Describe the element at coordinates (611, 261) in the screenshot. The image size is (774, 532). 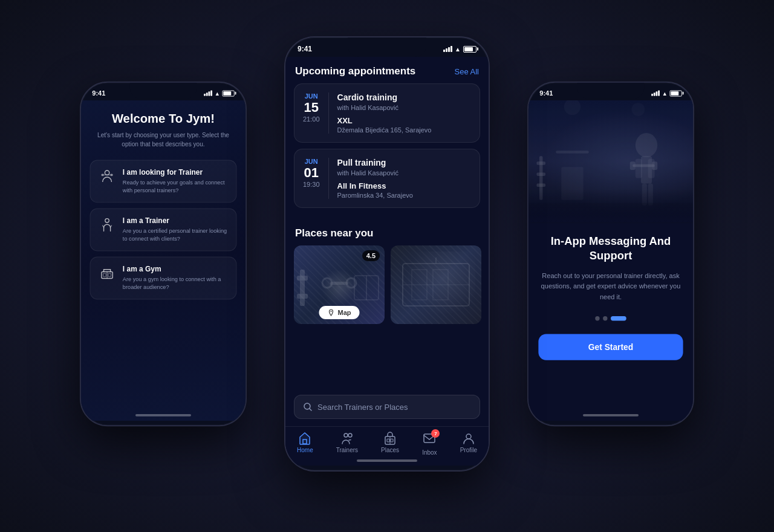
I see `right-phone-content: In-App Messaging And Support Reach out t…` at that location.